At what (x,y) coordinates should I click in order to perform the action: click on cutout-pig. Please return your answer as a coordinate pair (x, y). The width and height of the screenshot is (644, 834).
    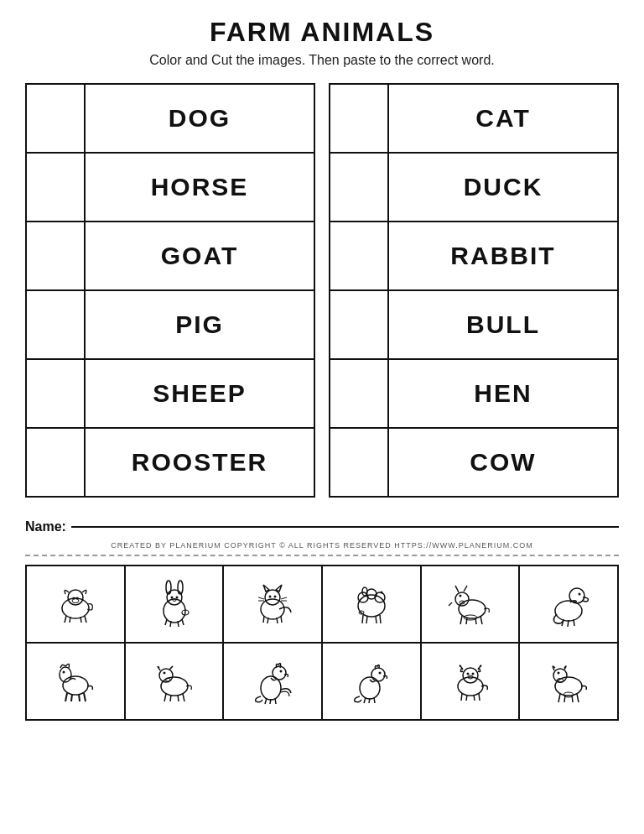
    Looking at the image, I should click on (76, 604).